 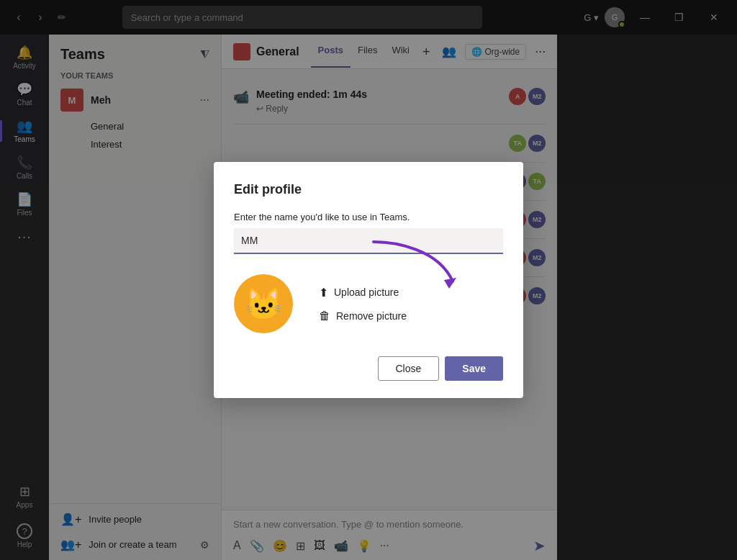 What do you see at coordinates (263, 304) in the screenshot?
I see `profile-avatar: 🐱` at bounding box center [263, 304].